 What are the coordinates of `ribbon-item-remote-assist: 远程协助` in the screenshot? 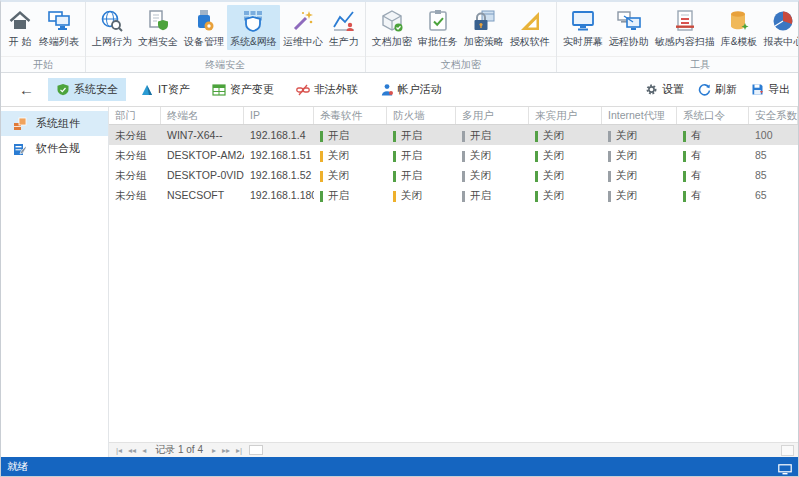 It's located at (629, 28).